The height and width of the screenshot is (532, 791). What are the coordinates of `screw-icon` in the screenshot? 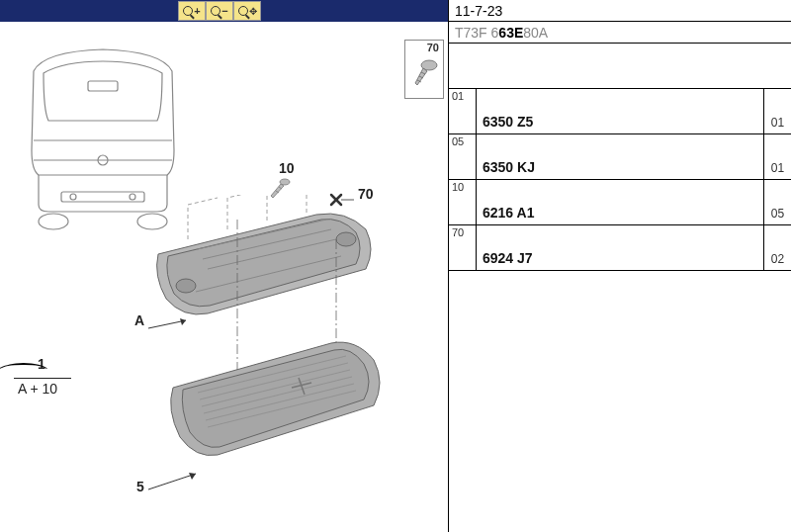 It's located at (424, 73).